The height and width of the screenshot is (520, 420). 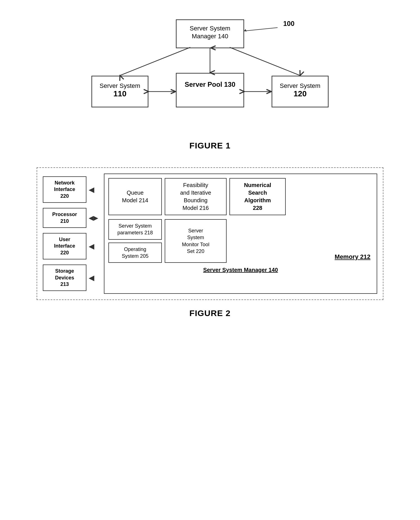 What do you see at coordinates (65, 190) in the screenshot?
I see `network-interface-label: Network Interface 220` at bounding box center [65, 190].